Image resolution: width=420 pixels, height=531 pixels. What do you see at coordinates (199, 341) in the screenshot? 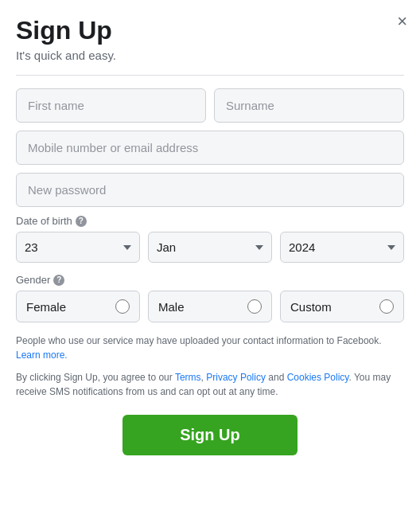
I see `contact-info-message: People who use our service may have uplo…` at bounding box center [199, 341].